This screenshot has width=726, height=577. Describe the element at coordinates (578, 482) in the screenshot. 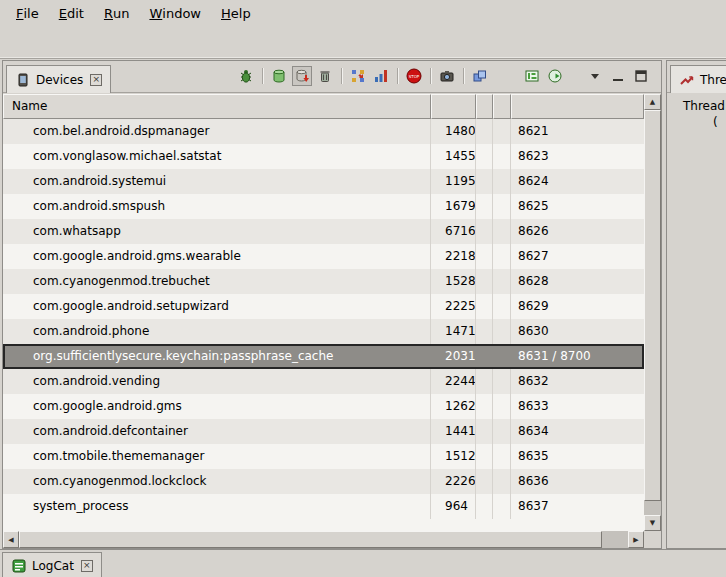

I see `process-port: 8636` at that location.